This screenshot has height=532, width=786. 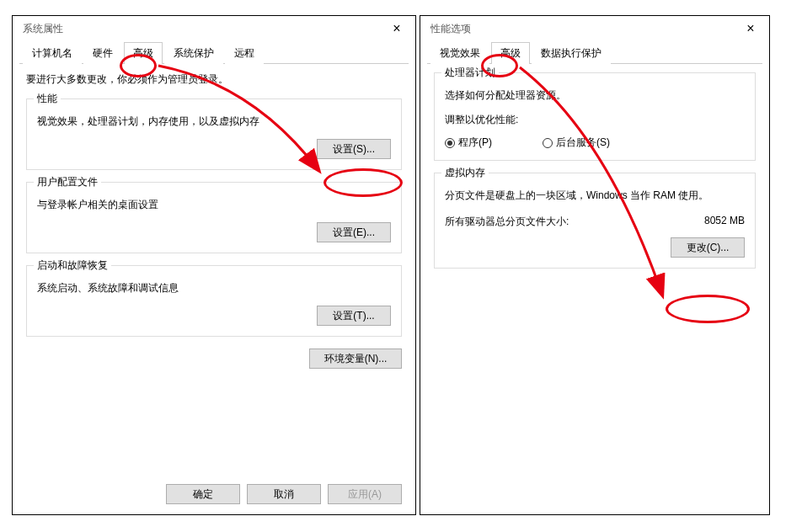 What do you see at coordinates (203, 494) in the screenshot?
I see `ok-button: 确定` at bounding box center [203, 494].